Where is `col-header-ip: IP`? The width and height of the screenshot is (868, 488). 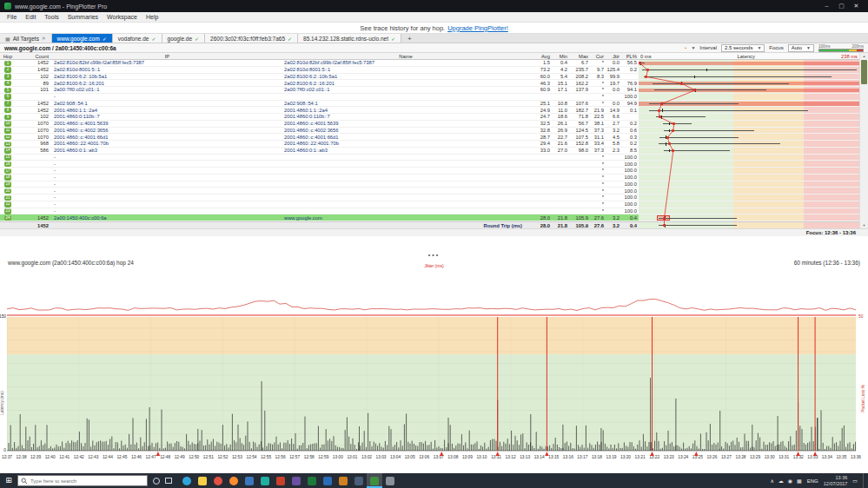 col-header-ip: IP is located at coordinates (165, 56).